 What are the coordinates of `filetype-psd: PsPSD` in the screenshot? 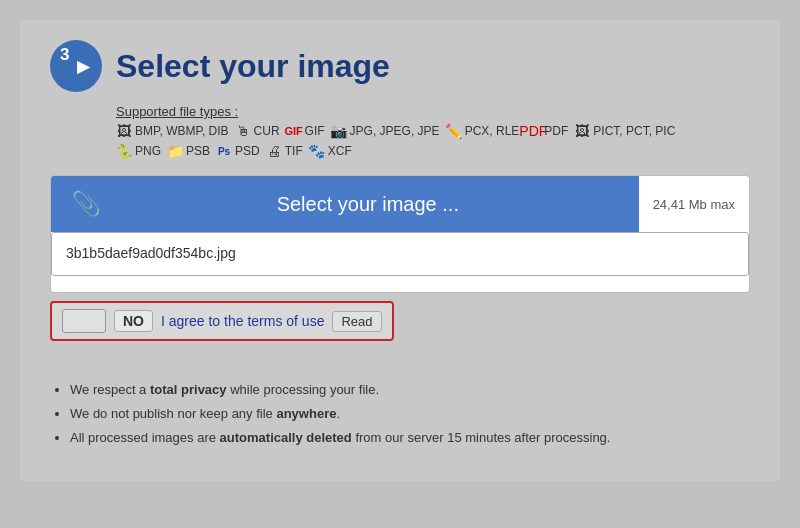 It's located at (238, 151).